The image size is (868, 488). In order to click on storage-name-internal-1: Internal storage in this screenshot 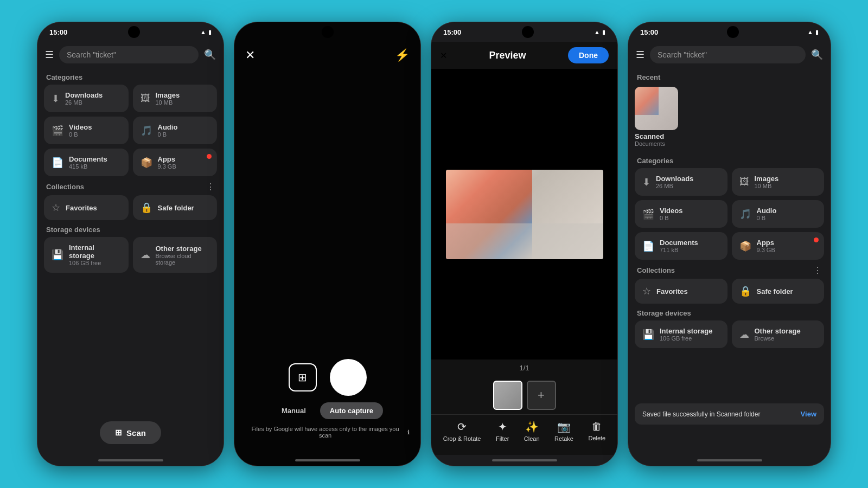, I will do `click(95, 252)`.